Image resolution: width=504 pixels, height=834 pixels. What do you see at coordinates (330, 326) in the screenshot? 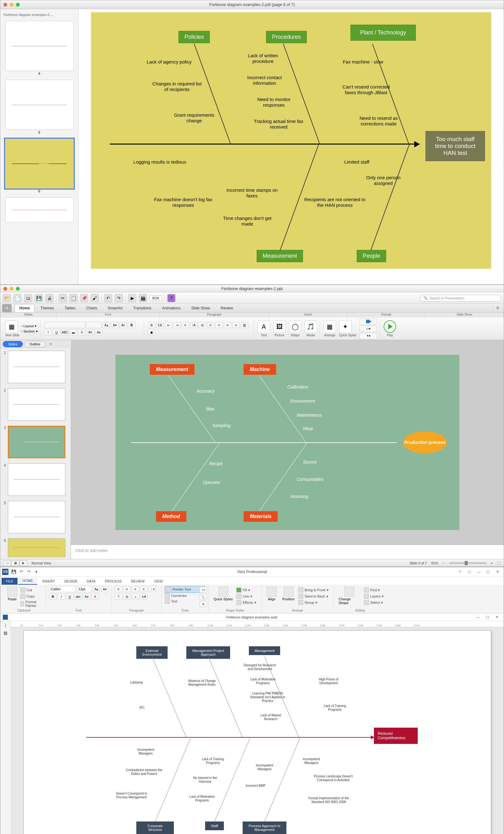
I see `arrange-button: ▦` at bounding box center [330, 326].